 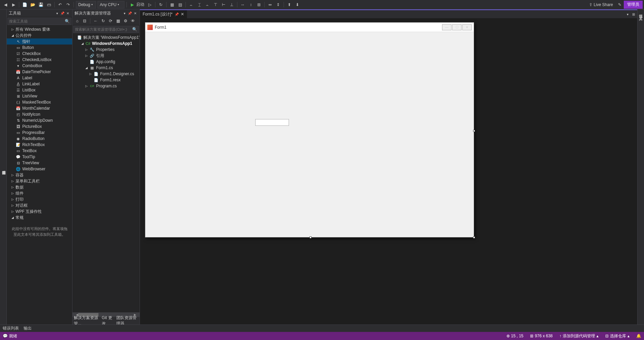 I want to click on align-bottom-icon: ⊥, so click(x=232, y=5).